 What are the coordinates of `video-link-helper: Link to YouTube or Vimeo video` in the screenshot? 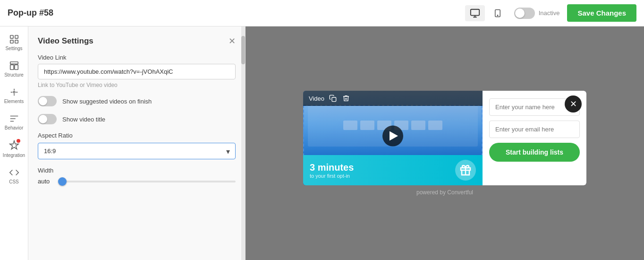 It's located at (137, 85).